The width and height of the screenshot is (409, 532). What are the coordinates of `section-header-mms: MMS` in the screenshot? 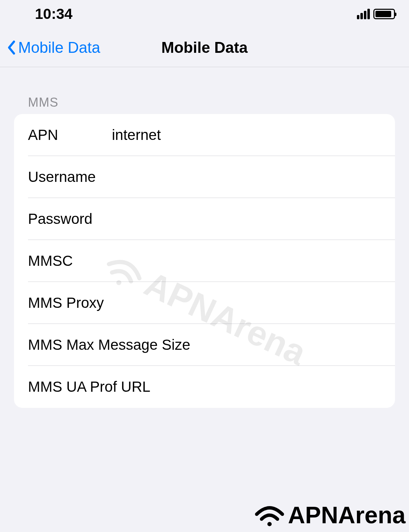 It's located at (204, 105).